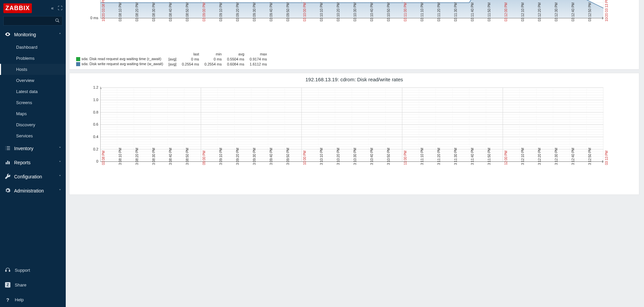 The image size is (644, 307). Describe the element at coordinates (539, 157) in the screenshot. I see `x-axis-label: 3:12:20 PM` at that location.